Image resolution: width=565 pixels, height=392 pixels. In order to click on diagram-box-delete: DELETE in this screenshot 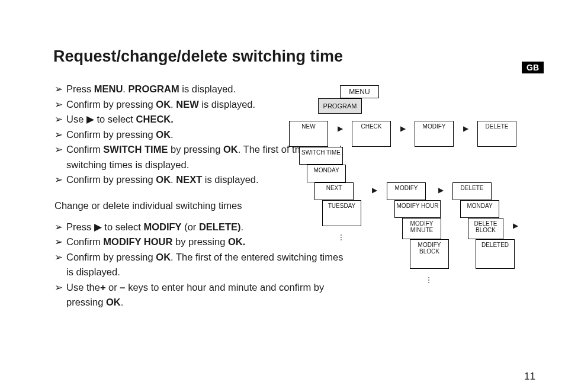, I will do `click(497, 134)`.